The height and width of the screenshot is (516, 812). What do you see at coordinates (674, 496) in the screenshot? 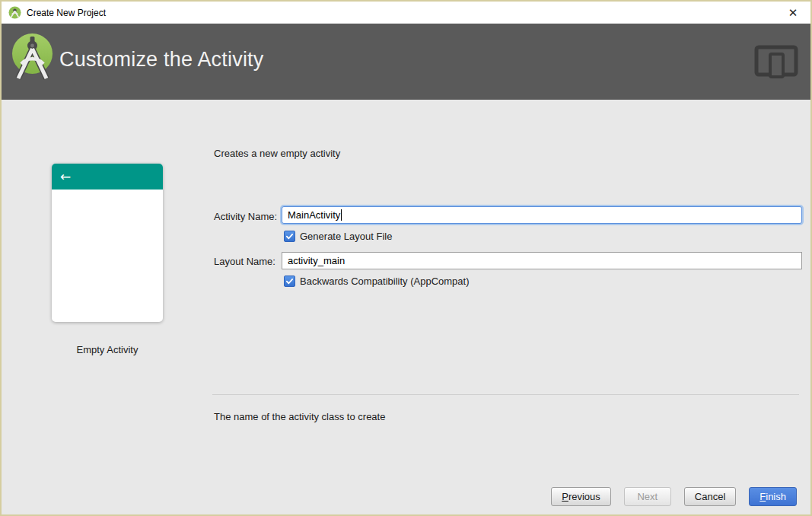
I see `button-bar: Previous Next Cancel Finish` at bounding box center [674, 496].